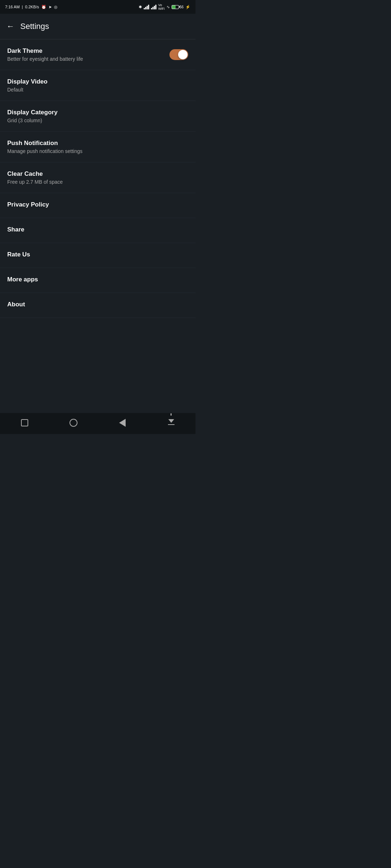  Describe the element at coordinates (98, 120) in the screenshot. I see `settings-subtitle-display-category: Grid (3 column)` at that location.